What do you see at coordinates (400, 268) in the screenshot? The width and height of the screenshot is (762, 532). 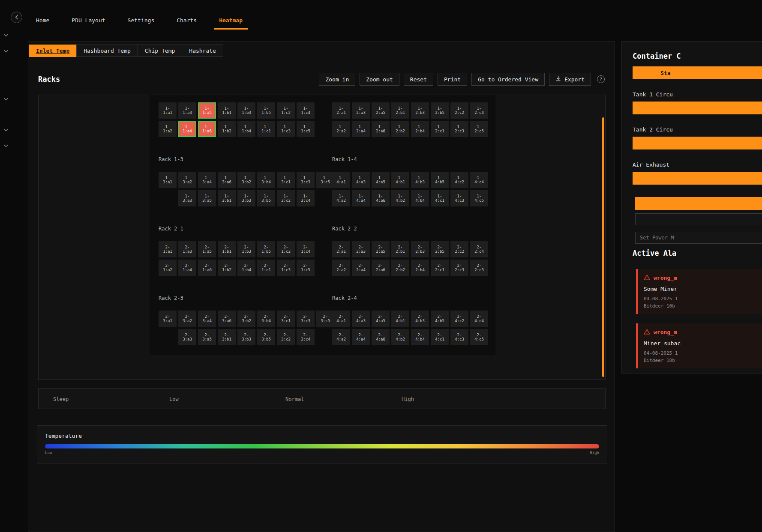 I see `rack-cell: 2-2:b2` at bounding box center [400, 268].